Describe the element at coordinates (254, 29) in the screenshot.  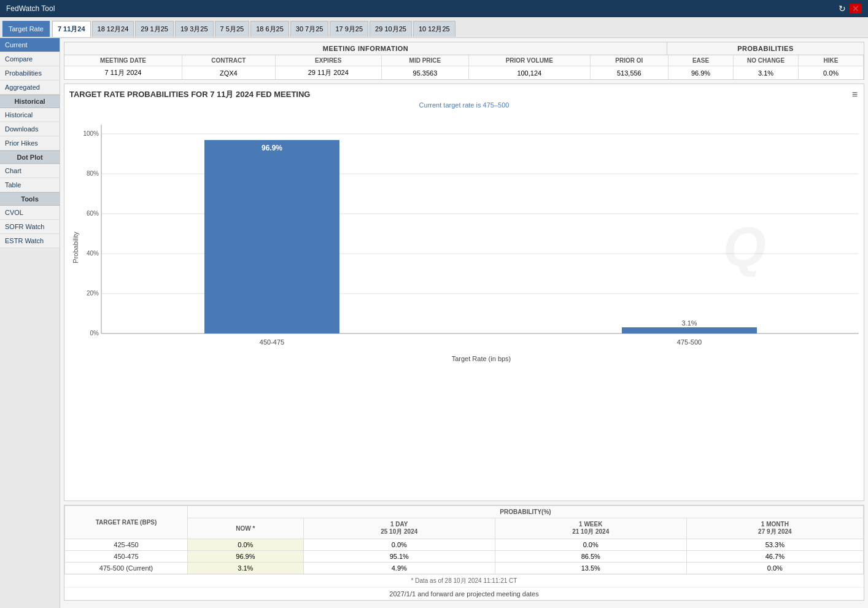
I see `date-tabs: 7 11月2418 12月2429 1月2519 3月257 5月2518 6月…` at that location.